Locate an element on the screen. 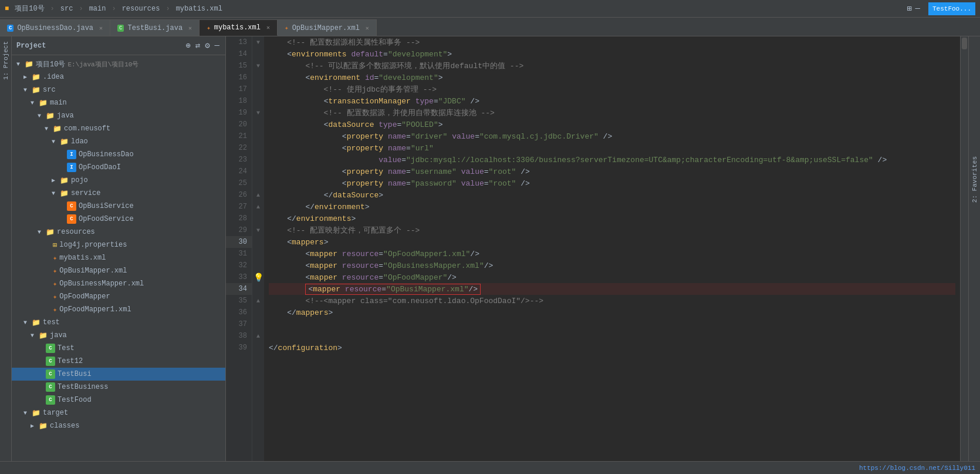 This screenshot has width=980, height=474. bulb-icon-34: 💡 is located at coordinates (258, 277).